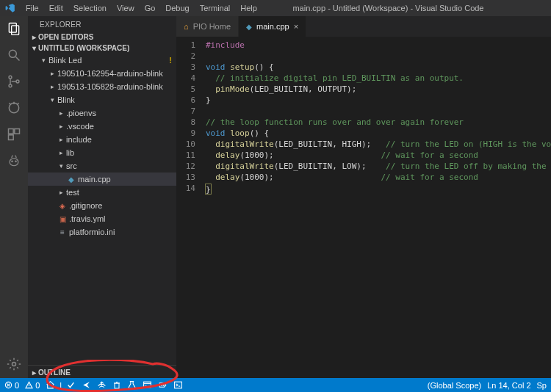  Describe the element at coordinates (14, 134) in the screenshot. I see `extensions-icon` at that location.